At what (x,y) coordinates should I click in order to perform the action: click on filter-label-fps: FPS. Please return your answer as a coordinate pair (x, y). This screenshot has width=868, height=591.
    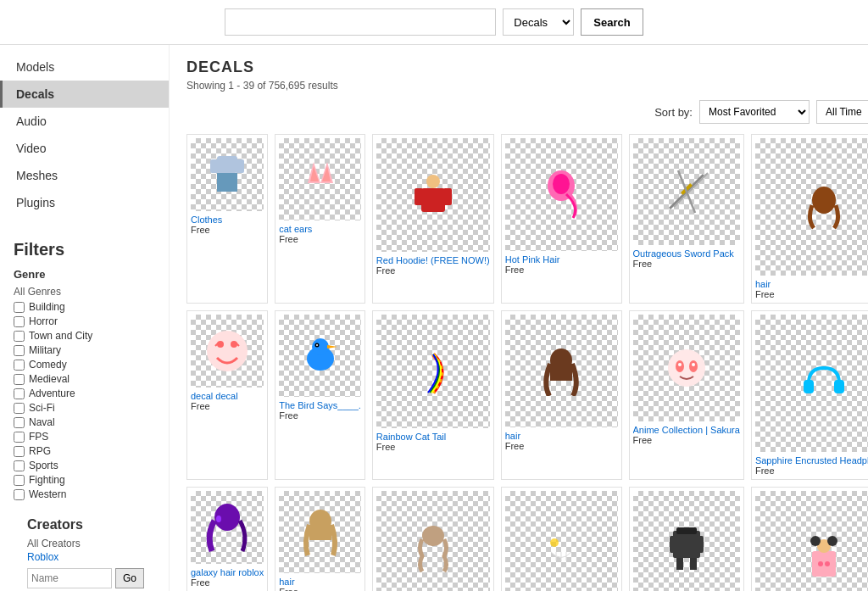
    Looking at the image, I should click on (39, 437).